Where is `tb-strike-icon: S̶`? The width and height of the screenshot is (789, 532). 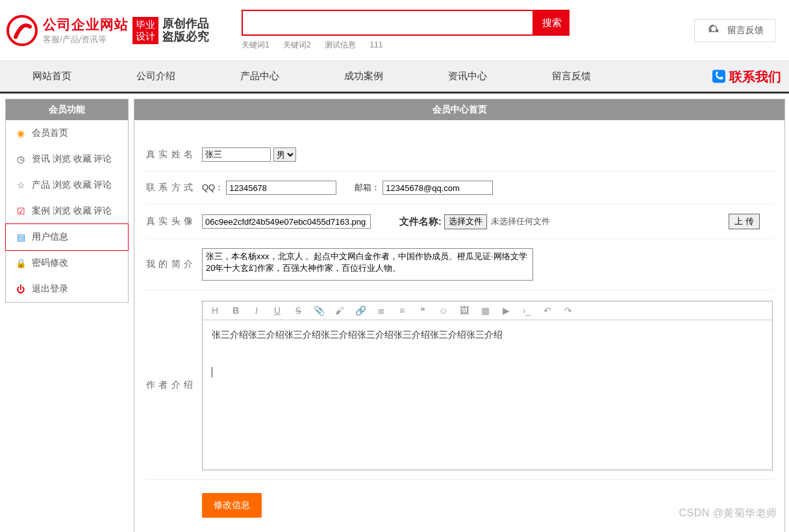
tb-strike-icon: S̶ is located at coordinates (298, 310).